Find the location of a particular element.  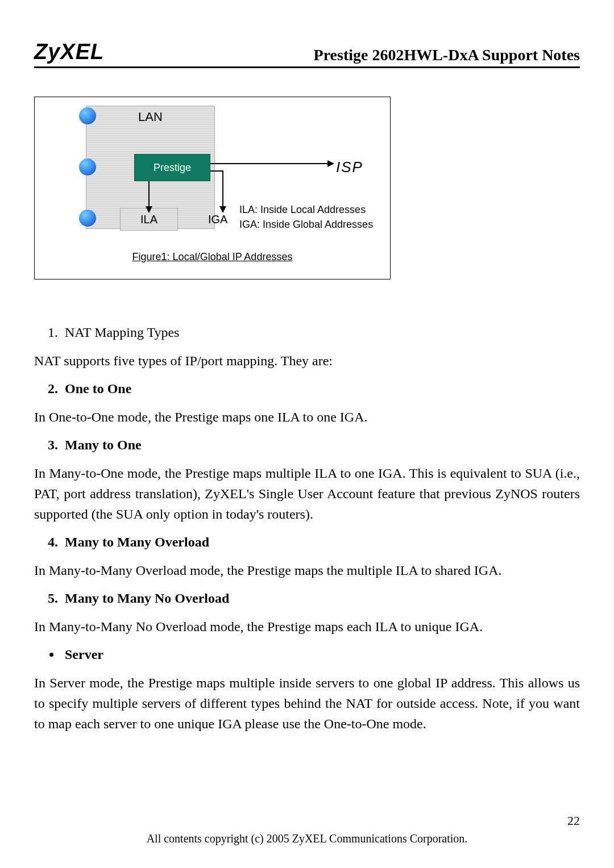

arrow-right-icon is located at coordinates (331, 164).